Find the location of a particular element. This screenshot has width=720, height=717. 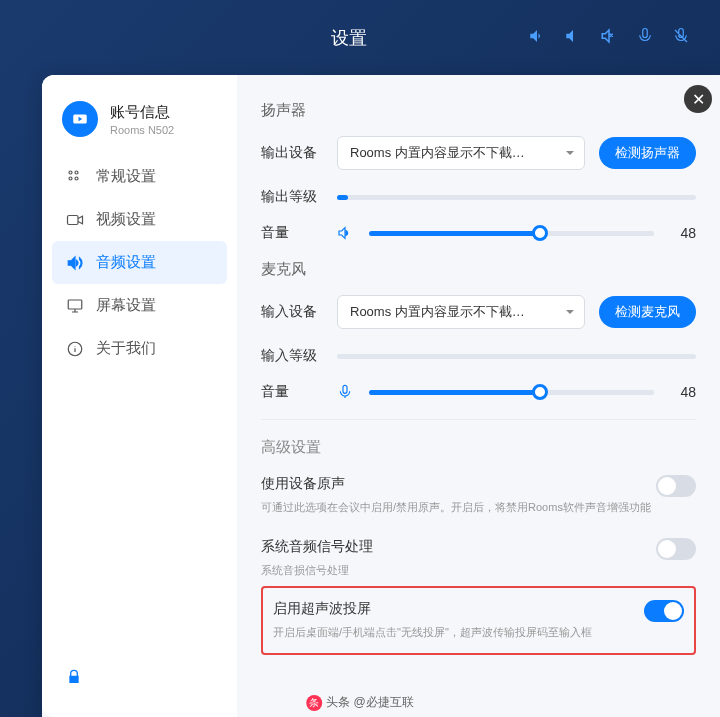

signal-proc-row: 系统音频信号处理 系统音损信号处理 is located at coordinates (478, 558).